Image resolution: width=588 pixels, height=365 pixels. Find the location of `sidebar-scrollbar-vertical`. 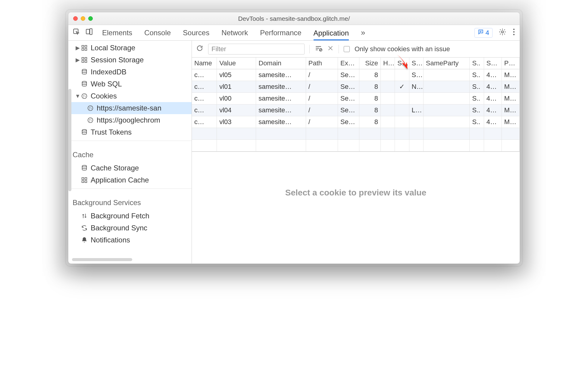

sidebar-scrollbar-vertical is located at coordinates (70, 140).